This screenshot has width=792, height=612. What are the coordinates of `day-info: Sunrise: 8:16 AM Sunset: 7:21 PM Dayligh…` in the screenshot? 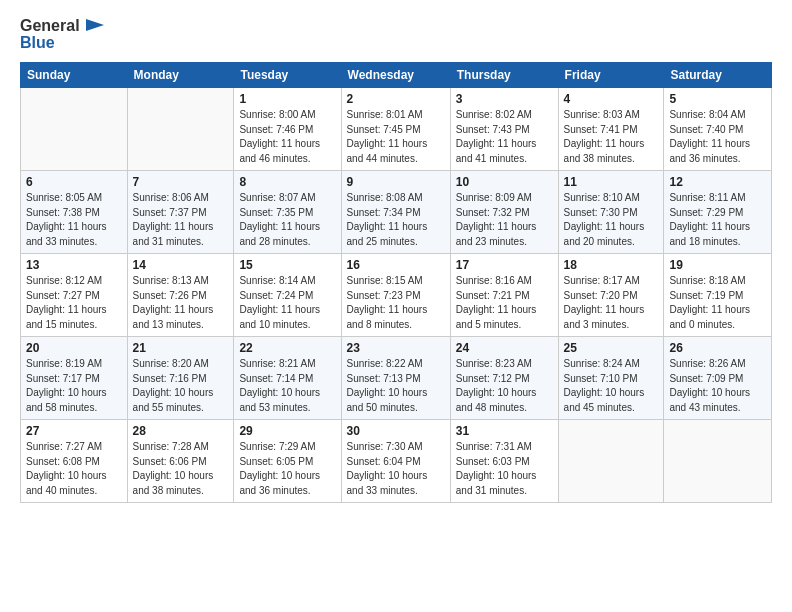 It's located at (504, 303).